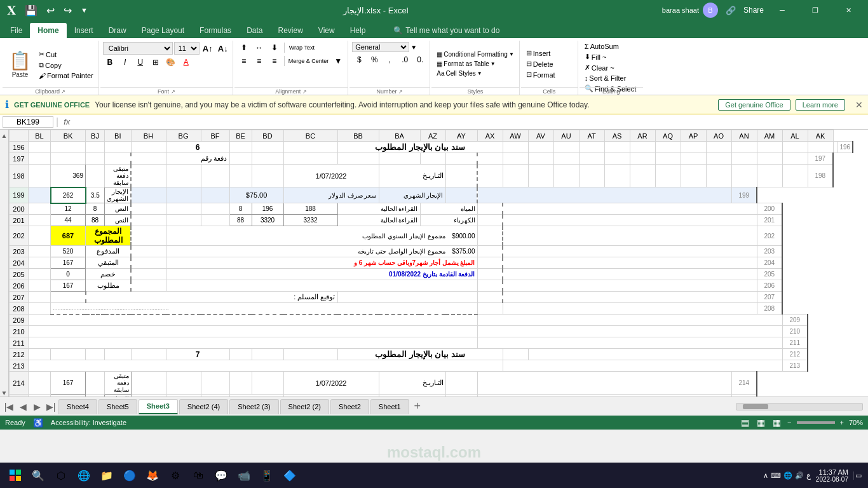 The height and width of the screenshot is (488, 868). What do you see at coordinates (69, 263) in the screenshot?
I see `cell-BK204: 167` at bounding box center [69, 263].